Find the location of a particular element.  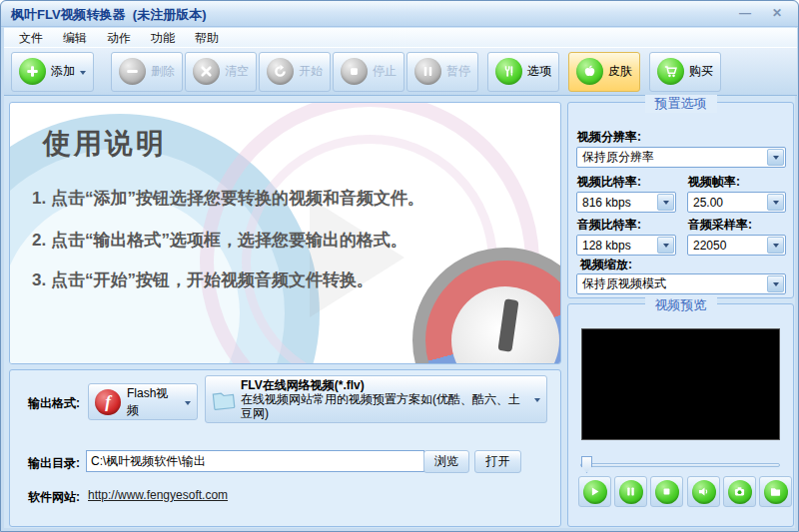

video-scale-value: 保持原视频模式 is located at coordinates (624, 283).